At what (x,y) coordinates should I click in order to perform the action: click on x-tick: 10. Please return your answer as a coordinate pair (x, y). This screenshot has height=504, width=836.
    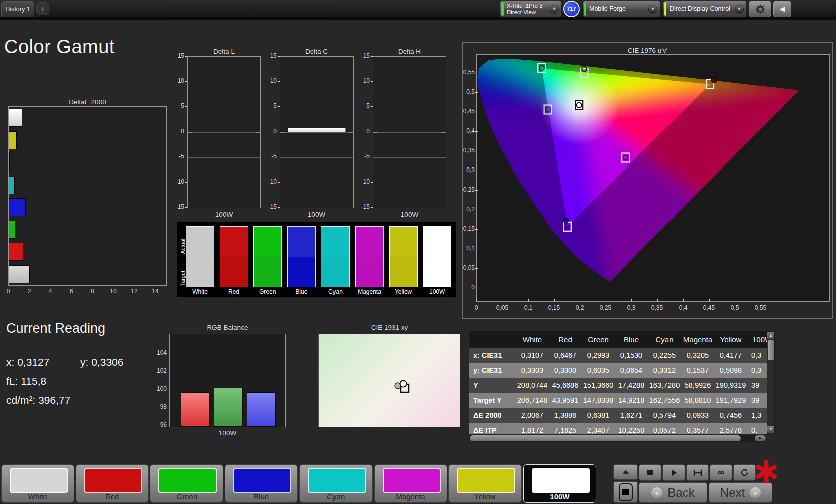
    Looking at the image, I should click on (113, 291).